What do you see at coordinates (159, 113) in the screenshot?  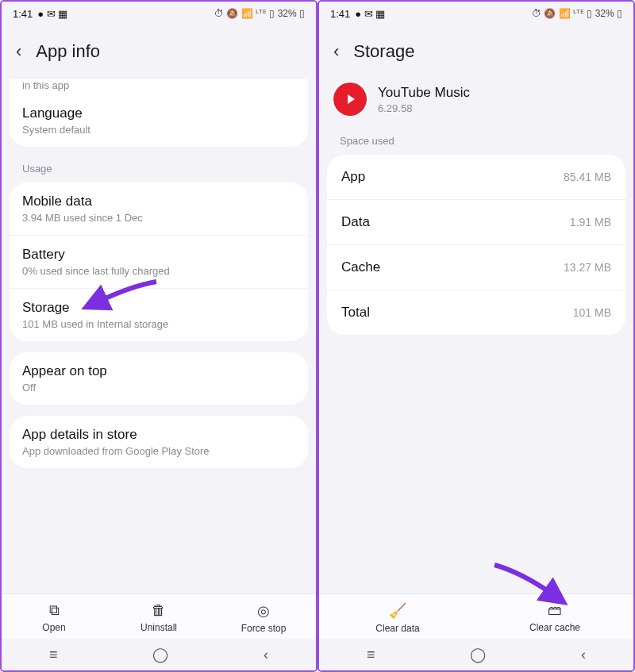 I see `card-clipped: in this app Language System default` at bounding box center [159, 113].